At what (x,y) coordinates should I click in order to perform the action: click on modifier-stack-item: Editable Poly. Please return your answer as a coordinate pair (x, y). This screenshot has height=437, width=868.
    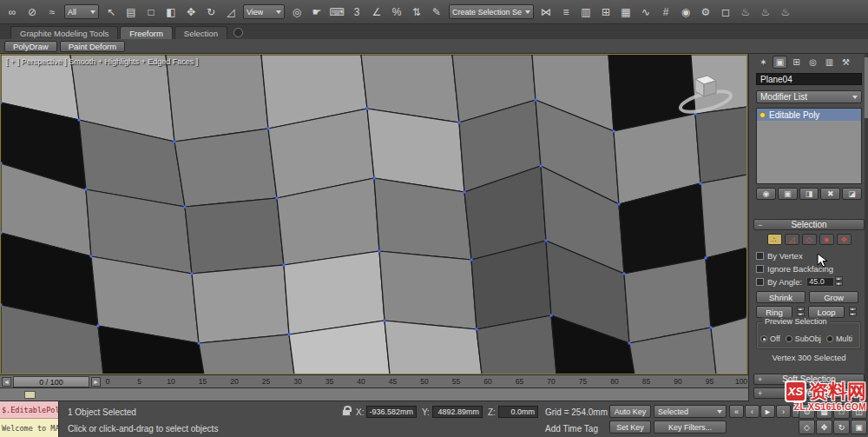
    Looking at the image, I should click on (809, 115).